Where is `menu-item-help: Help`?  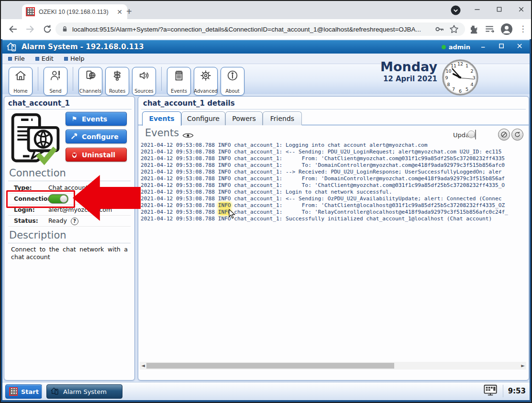 menu-item-help: Help is located at coordinates (75, 58).